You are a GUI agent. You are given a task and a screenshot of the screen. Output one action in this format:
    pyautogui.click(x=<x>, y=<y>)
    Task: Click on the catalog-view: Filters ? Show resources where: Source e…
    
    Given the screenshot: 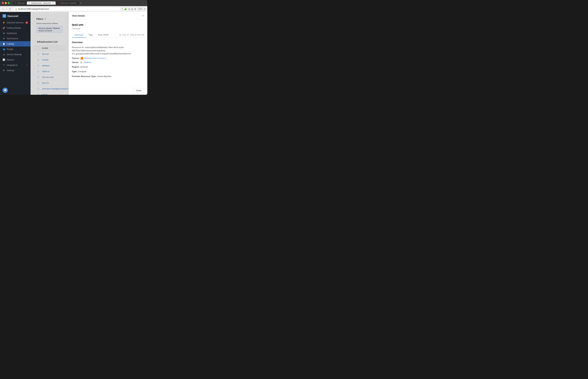 What is the action you would take?
    pyautogui.click(x=49, y=53)
    